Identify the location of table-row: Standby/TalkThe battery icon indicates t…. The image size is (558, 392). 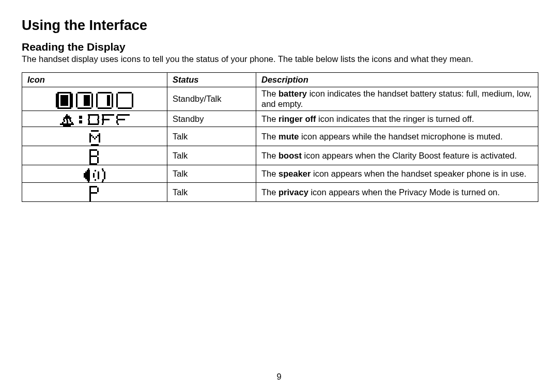
(280, 99).